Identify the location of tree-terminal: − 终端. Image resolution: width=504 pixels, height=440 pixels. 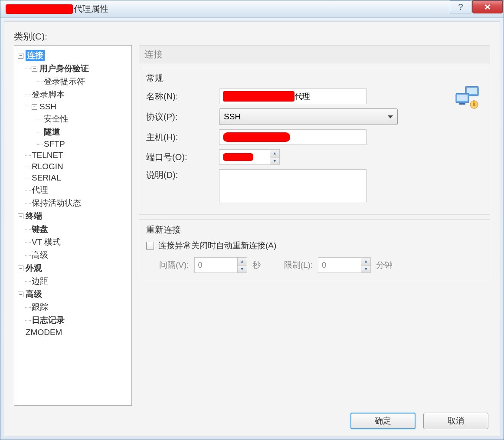
(73, 216).